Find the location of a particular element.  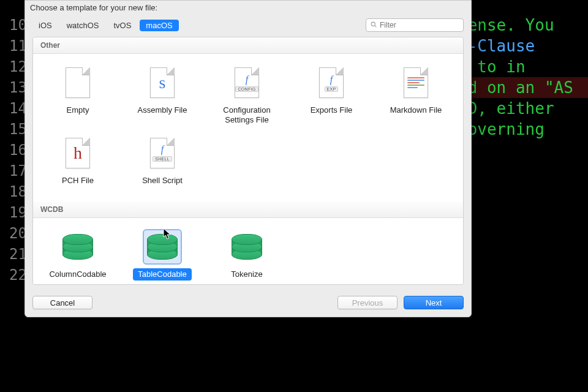

platform-tab-row: iOSwatchOStvOSmacOS is located at coordinates (248, 26).